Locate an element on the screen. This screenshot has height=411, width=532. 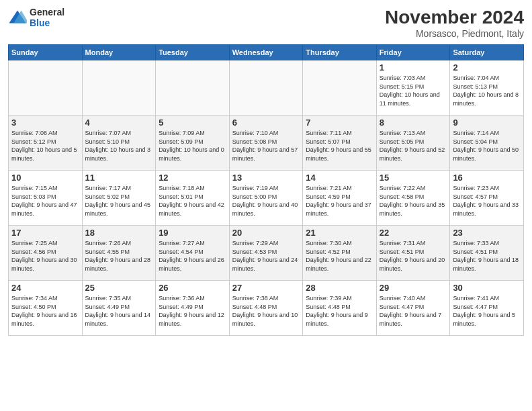
calendar-cell: 7Sunrise: 7:11 AM Sunset: 5:07 PM Daylig… is located at coordinates (340, 143).